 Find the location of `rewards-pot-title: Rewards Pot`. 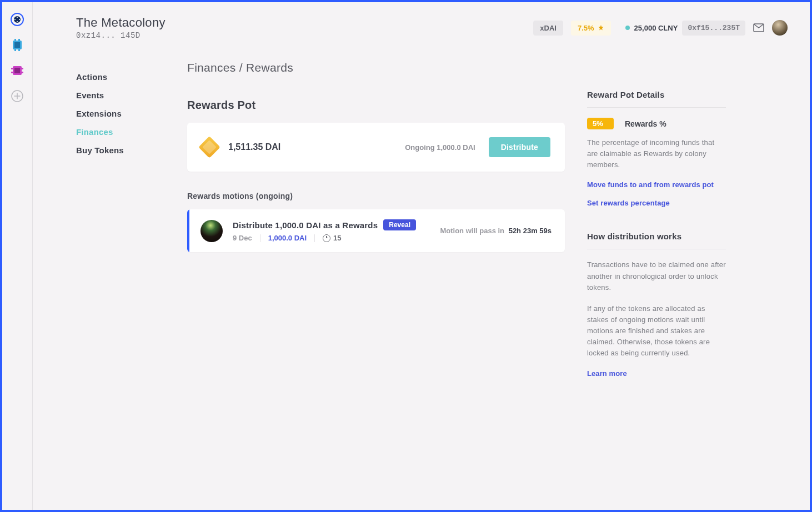

rewards-pot-title: Rewards Pot is located at coordinates (376, 106).